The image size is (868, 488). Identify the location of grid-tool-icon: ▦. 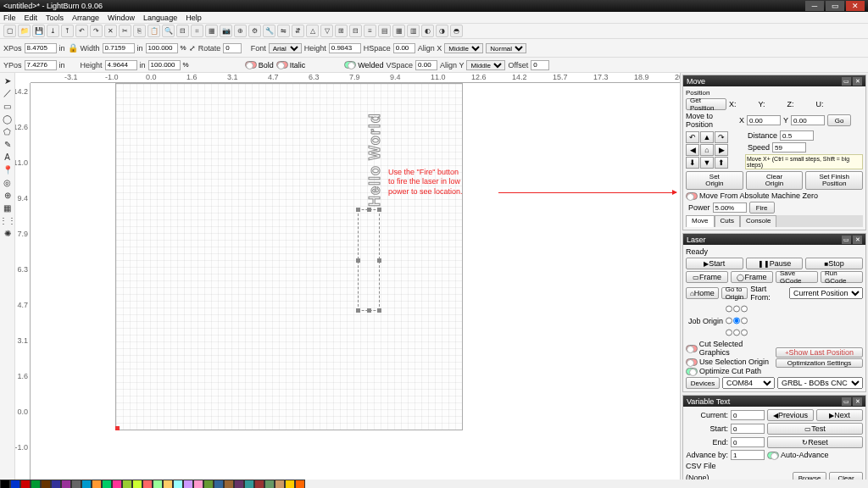
(8, 208).